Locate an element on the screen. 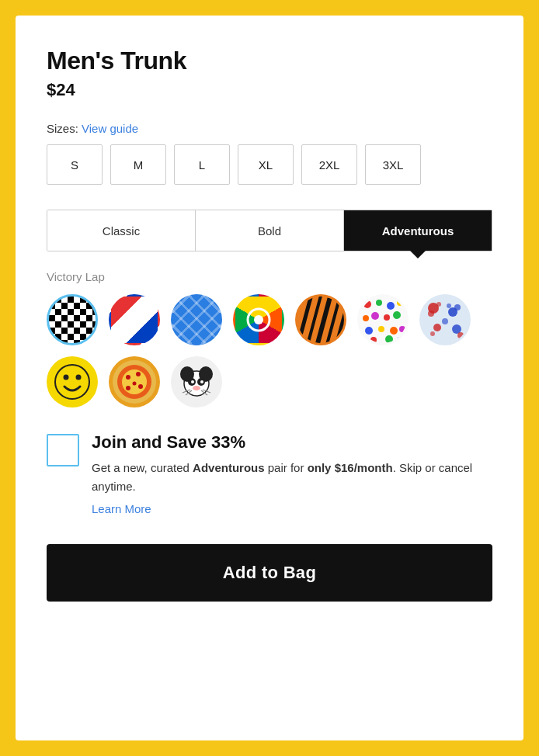  subscribe-description: Get a new, curated Adventurous pair for … is located at coordinates (292, 477).